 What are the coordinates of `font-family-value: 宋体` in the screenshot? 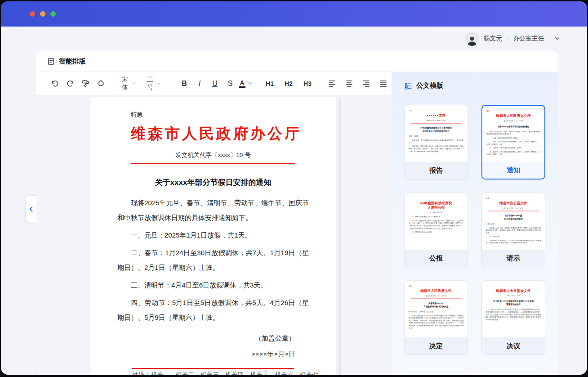 It's located at (126, 84).